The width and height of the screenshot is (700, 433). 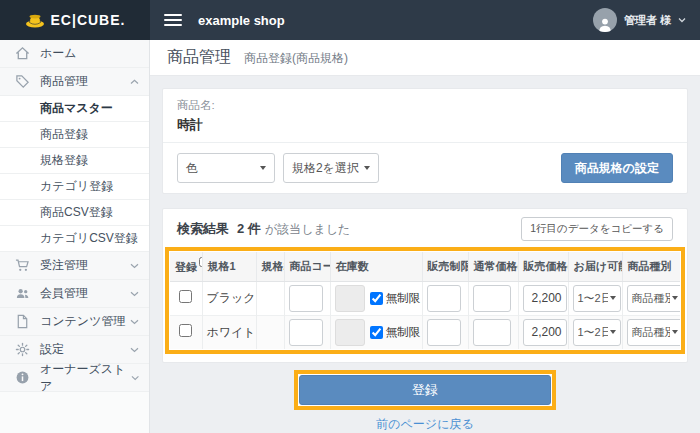 I want to click on class1-select: 色, so click(x=226, y=168).